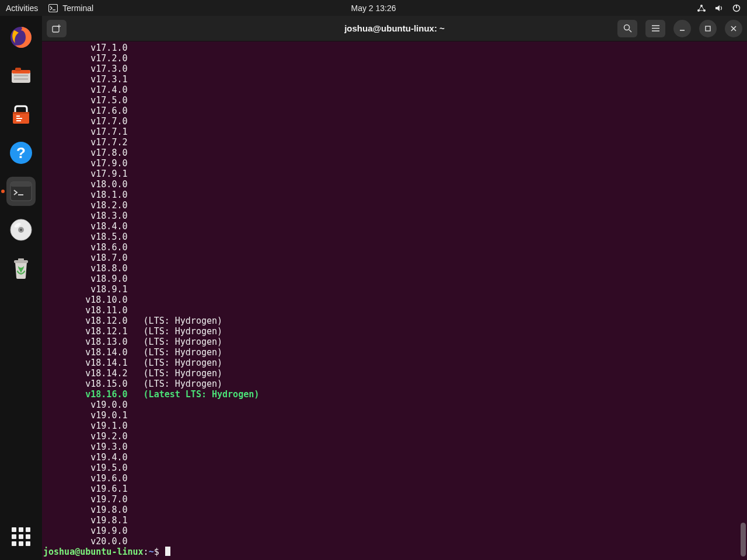 Image resolution: width=747 pixels, height=560 pixels. Describe the element at coordinates (395, 541) in the screenshot. I see `version-line: v20.0.0` at that location.